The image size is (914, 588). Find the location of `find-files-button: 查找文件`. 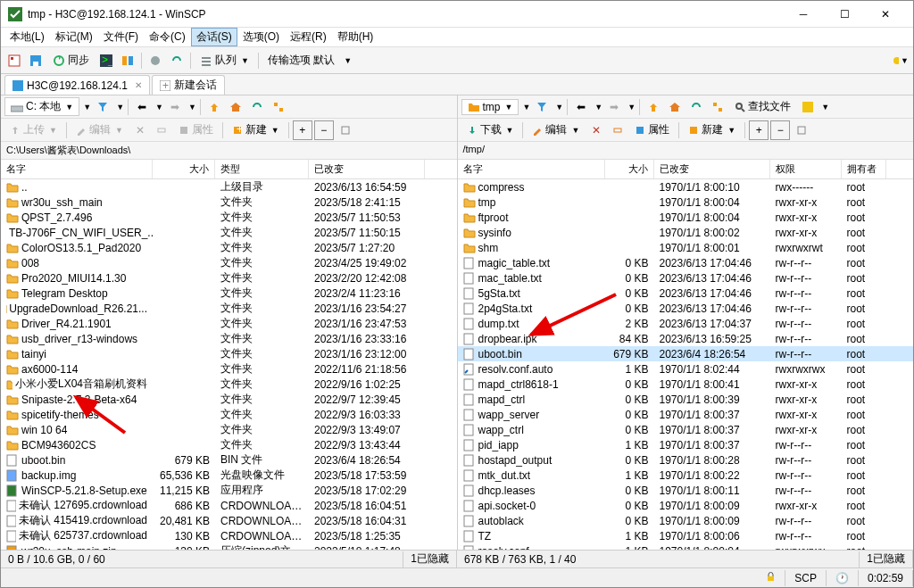

find-files-button: 查找文件 is located at coordinates (762, 107).